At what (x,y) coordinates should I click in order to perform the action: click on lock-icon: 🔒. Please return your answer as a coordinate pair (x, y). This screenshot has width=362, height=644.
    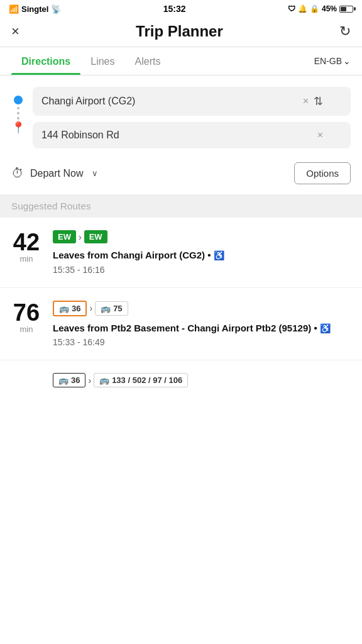
    Looking at the image, I should click on (314, 9).